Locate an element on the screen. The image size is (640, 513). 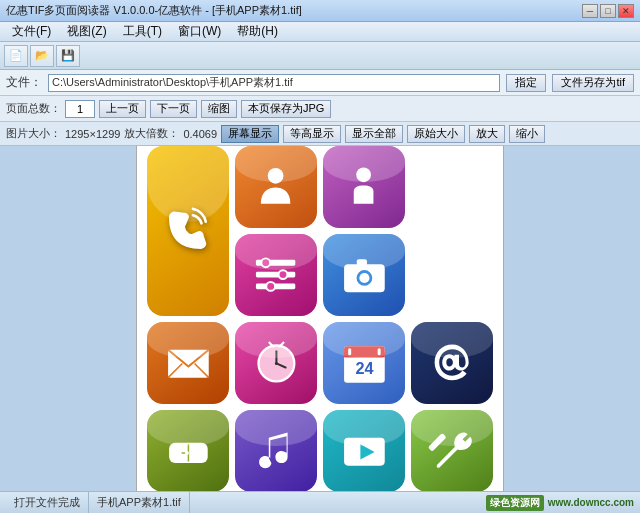
fit-page-button: 屏幕显示 is located at coordinates (250, 134).